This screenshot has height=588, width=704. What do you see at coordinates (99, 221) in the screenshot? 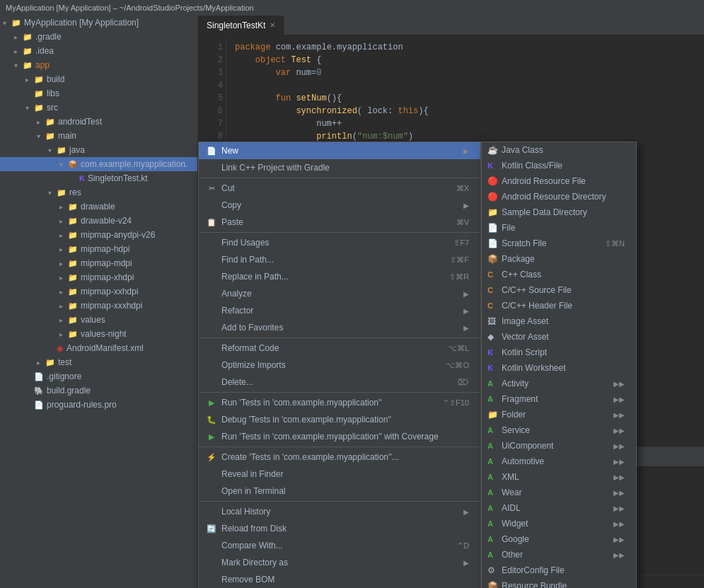
I see `tree-item-drawable-v24: ▸📁drawable-v24` at bounding box center [99, 221].